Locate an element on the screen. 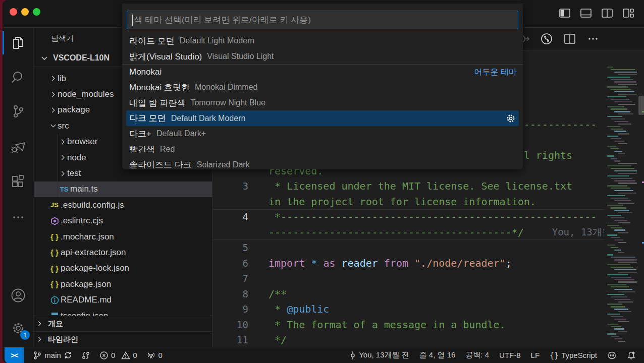 Image resolution: width=644 pixels, height=363 pixels. quickpick-item: 솔라이즈드 다크Solarized Dark is located at coordinates (323, 163).